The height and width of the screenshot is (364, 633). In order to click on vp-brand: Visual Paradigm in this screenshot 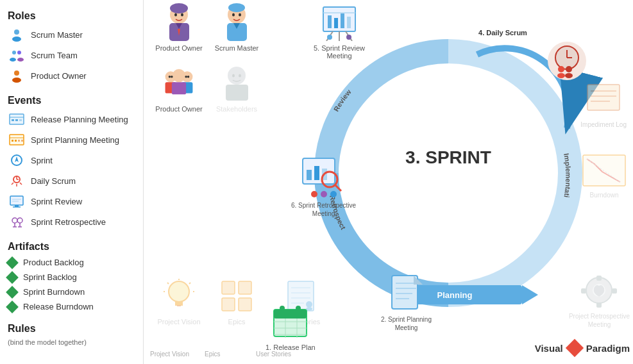, I will do `click(582, 348)`.